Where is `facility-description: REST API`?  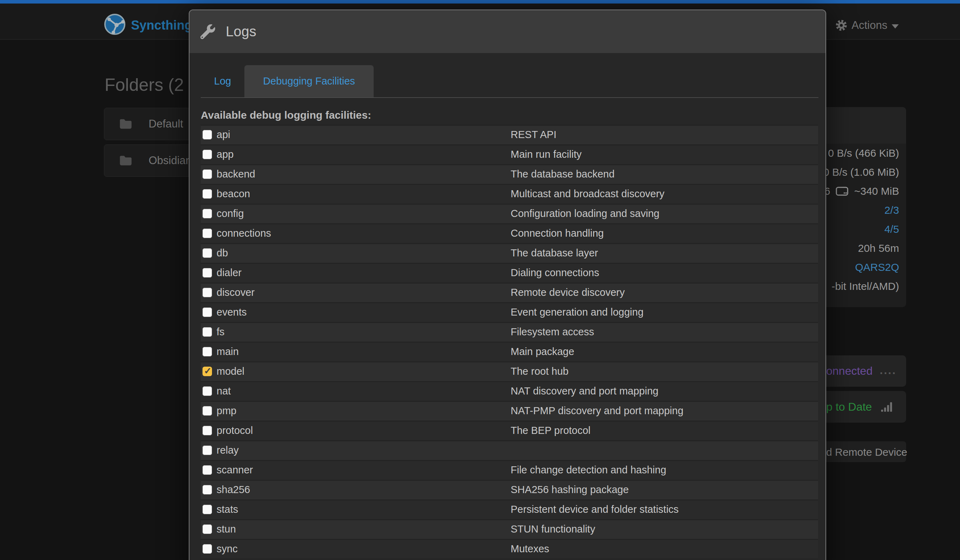
facility-description: REST API is located at coordinates (533, 135).